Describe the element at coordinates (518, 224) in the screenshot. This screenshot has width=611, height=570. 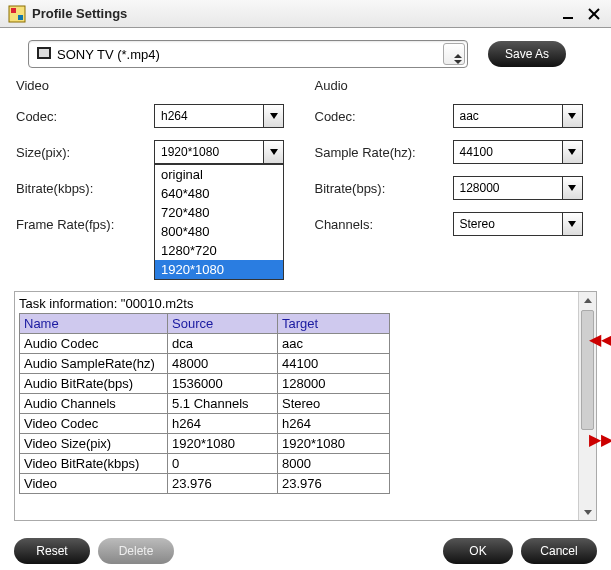
I see `audio-channels-combo: Stereo` at that location.